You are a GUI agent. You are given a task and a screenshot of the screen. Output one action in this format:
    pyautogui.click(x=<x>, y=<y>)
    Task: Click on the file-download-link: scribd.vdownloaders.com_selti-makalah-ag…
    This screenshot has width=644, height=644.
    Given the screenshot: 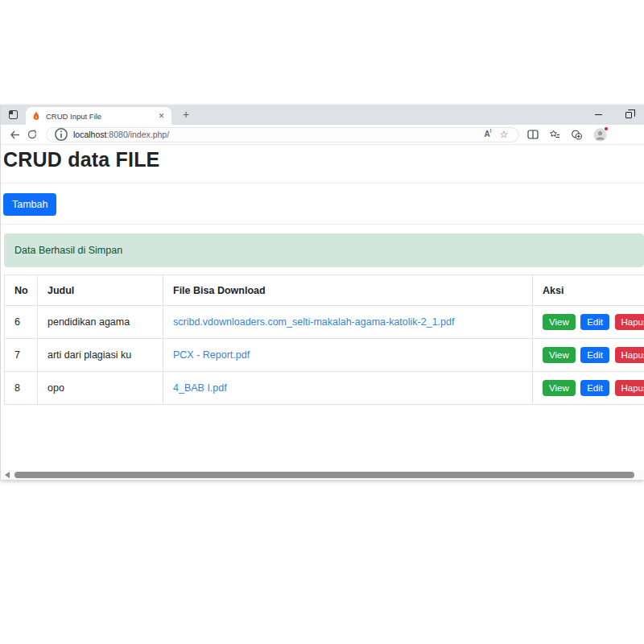 What is the action you would take?
    pyautogui.click(x=314, y=322)
    